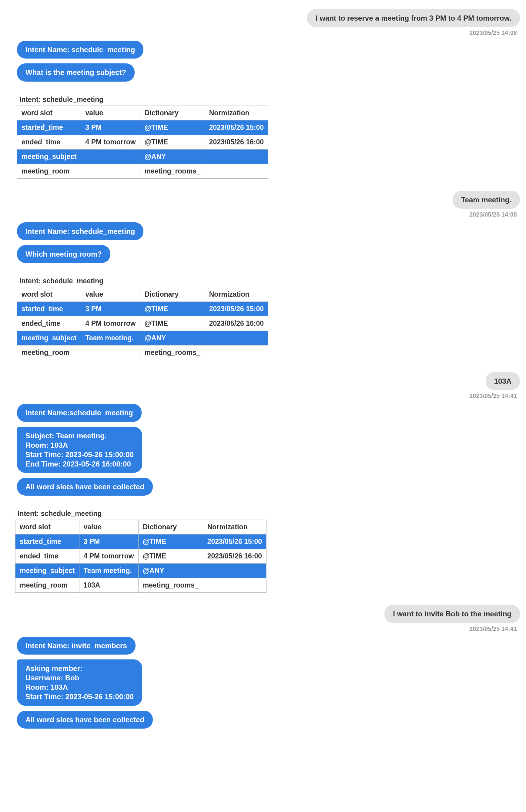  What do you see at coordinates (263, 619) in the screenshot?
I see `user-message-row: I want to invite Bob to the meeting 2023…` at bounding box center [263, 619].